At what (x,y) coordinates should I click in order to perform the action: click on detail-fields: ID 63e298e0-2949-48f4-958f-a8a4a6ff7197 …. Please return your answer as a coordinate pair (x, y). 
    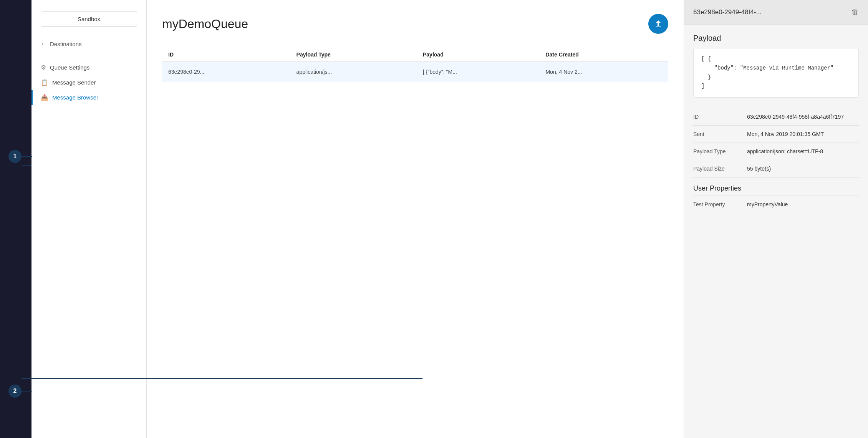
    Looking at the image, I should click on (776, 161).